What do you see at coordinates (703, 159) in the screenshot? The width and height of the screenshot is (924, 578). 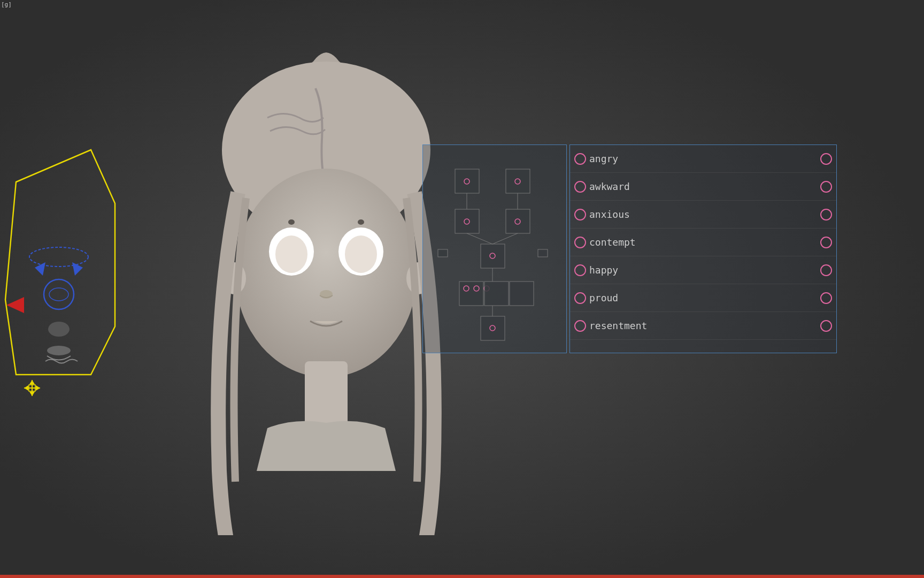 I see `emotion-row-angry: angry` at bounding box center [703, 159].